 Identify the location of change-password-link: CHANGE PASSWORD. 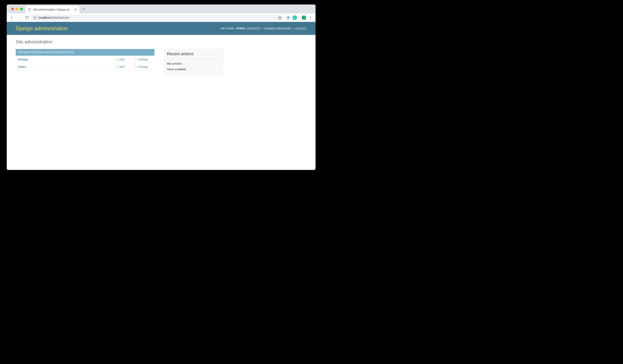
(277, 29).